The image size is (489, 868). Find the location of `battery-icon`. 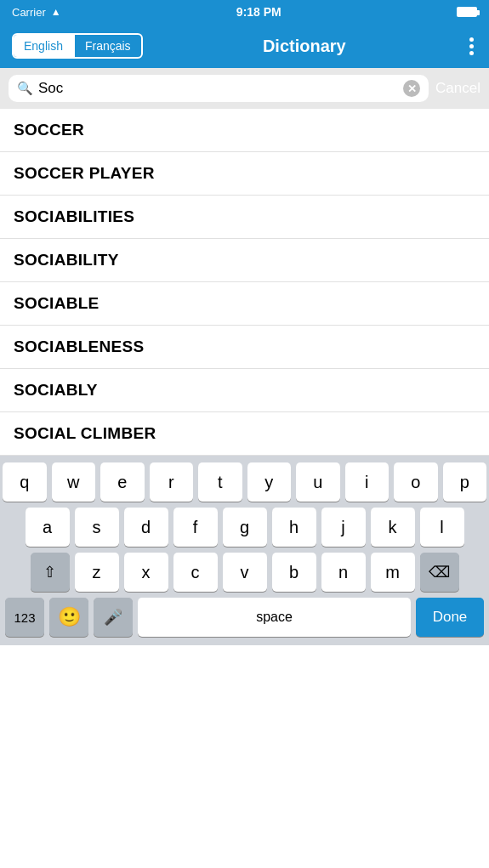

battery-icon is located at coordinates (467, 12).